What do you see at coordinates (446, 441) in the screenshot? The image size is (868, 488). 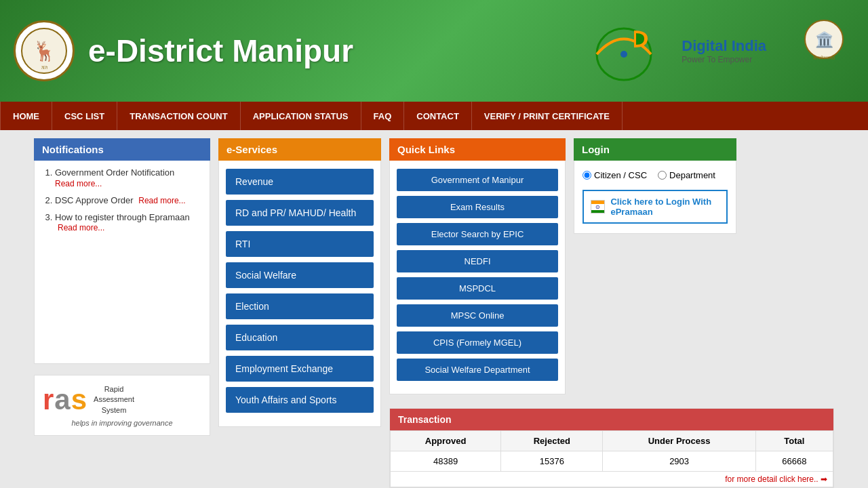 I see `col-approved: Approved` at bounding box center [446, 441].